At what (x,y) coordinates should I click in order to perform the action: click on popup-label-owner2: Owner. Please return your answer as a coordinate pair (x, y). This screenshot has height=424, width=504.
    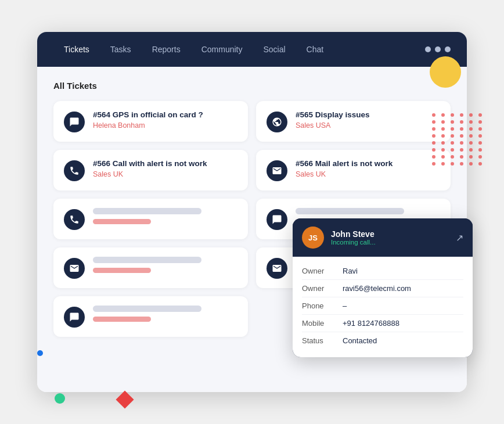
    Looking at the image, I should click on (322, 288).